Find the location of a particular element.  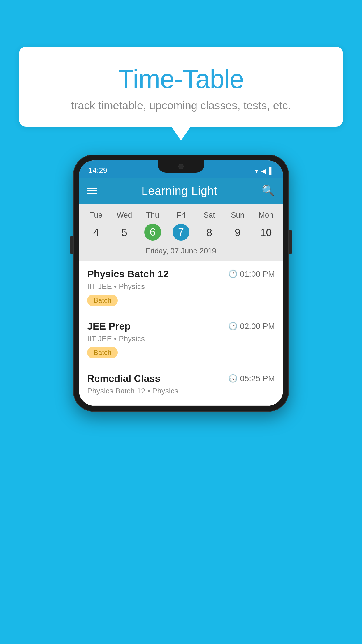

bubble-title: Time-Table is located at coordinates (181, 79).